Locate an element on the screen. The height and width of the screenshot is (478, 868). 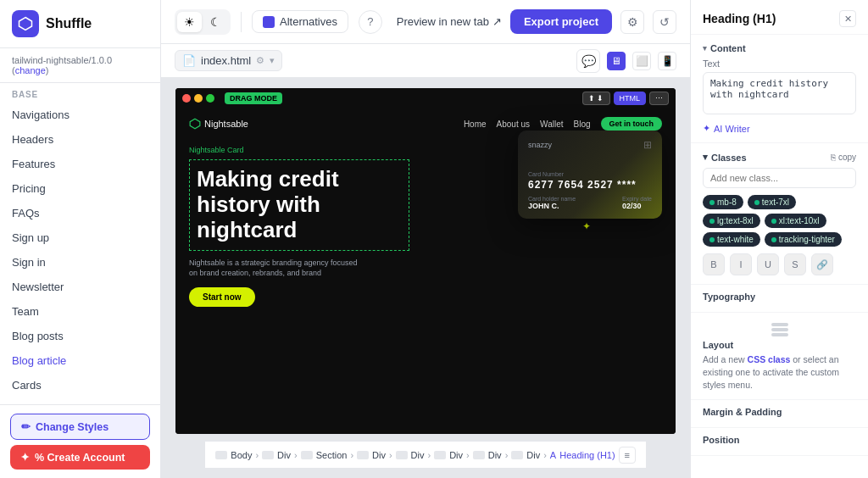
strikethrough-icon-btn: S is located at coordinates (795, 264).